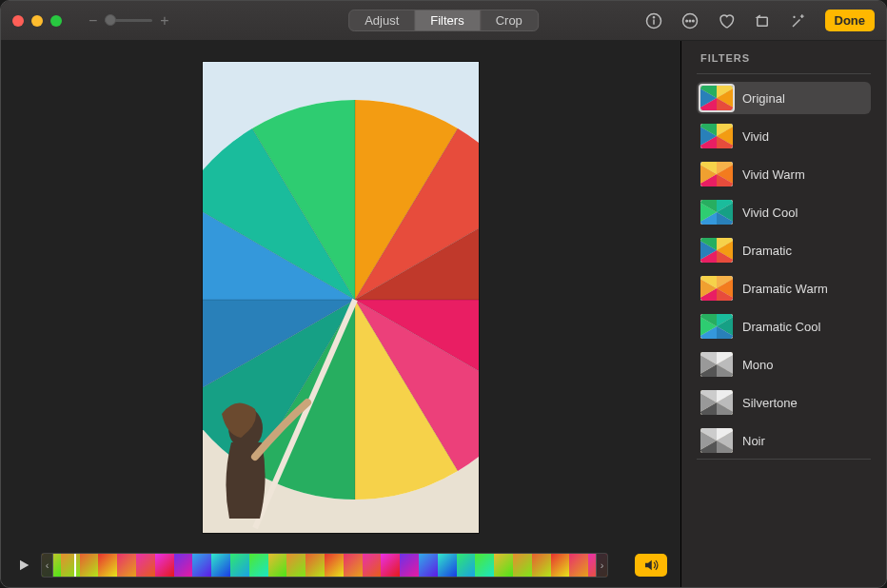  What do you see at coordinates (785, 289) in the screenshot?
I see `filter-label: Dramatic Warm` at bounding box center [785, 289].